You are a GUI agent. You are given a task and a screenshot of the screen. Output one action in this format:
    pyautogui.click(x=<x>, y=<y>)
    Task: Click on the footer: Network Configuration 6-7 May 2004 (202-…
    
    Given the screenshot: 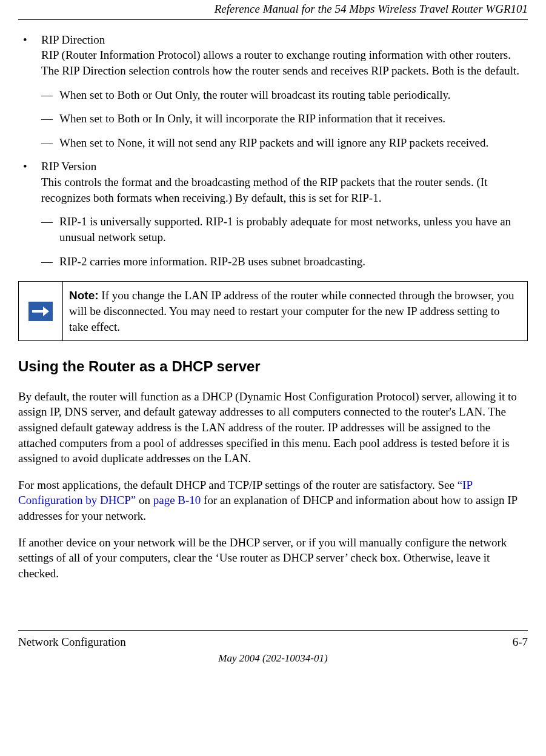 What is the action you would take?
    pyautogui.click(x=273, y=648)
    